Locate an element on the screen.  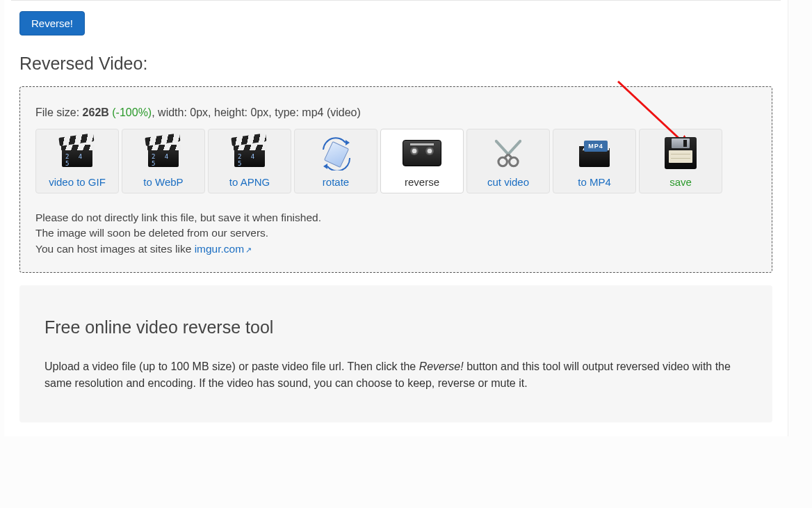
tool-to-apng: 2 4 5 to APNG is located at coordinates (250, 161).